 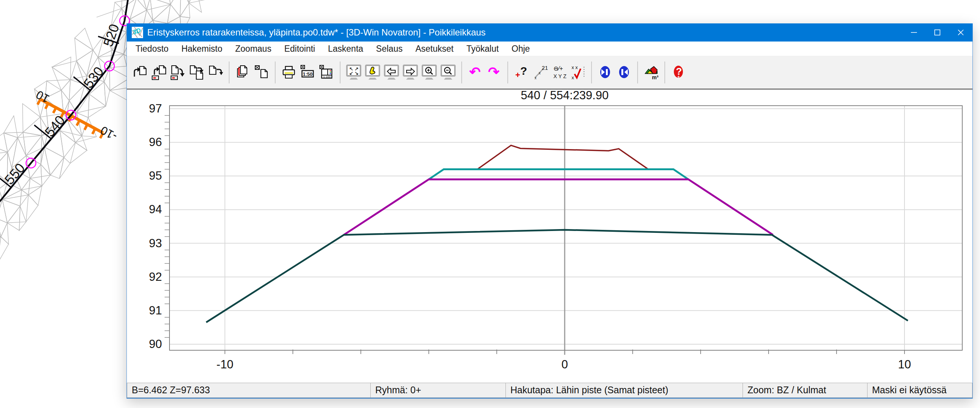 What do you see at coordinates (326, 72) in the screenshot?
I see `page-setup-button: 1:100` at bounding box center [326, 72].